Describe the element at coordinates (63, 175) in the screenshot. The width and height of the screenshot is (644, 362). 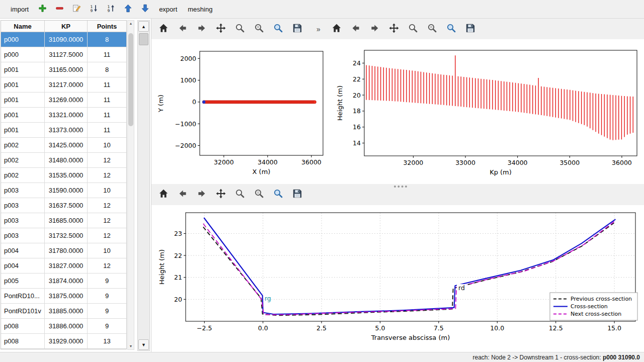
I see `table-row: p00231535.000012` at that location.